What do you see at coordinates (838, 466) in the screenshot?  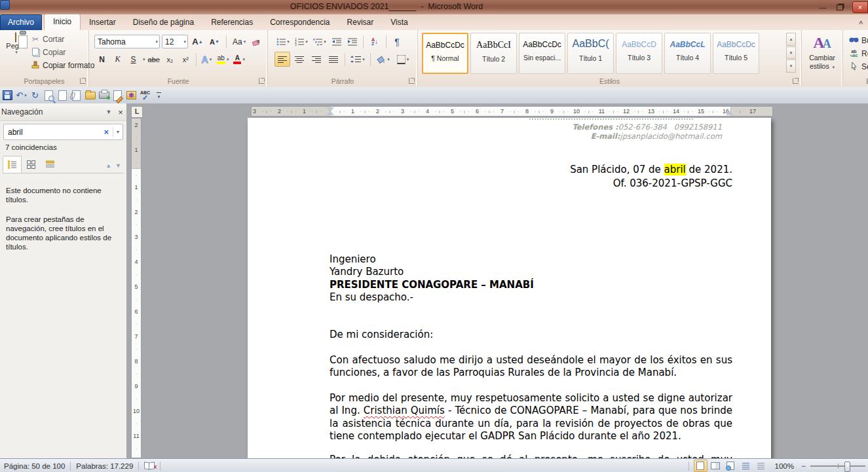 I see `zoom-slider` at bounding box center [838, 466].